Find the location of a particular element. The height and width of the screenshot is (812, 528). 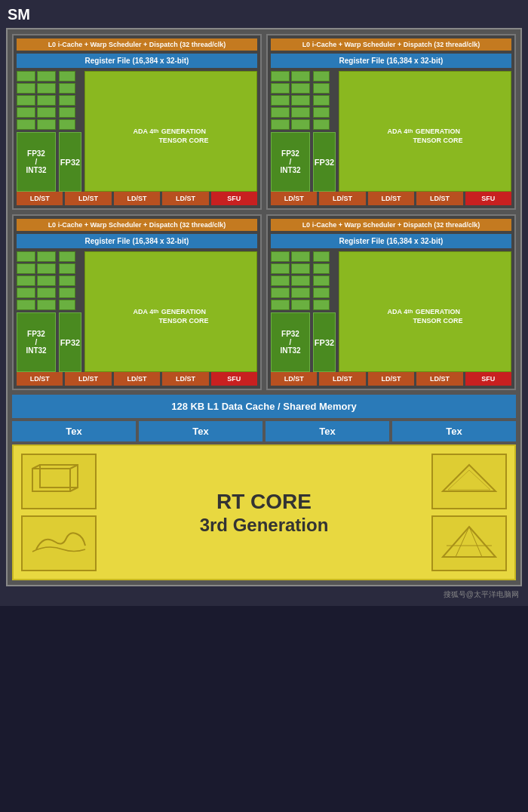

rt-core-gen: 3rd Generation is located at coordinates (264, 525).